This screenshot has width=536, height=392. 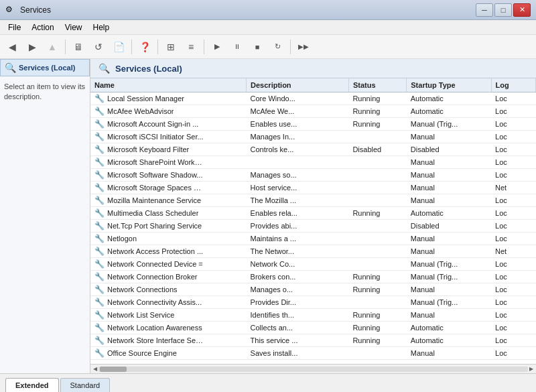 What do you see at coordinates (149, 162) in the screenshot?
I see `cell-name: 🔧Microsoft SharePoint Works...` at bounding box center [149, 162].